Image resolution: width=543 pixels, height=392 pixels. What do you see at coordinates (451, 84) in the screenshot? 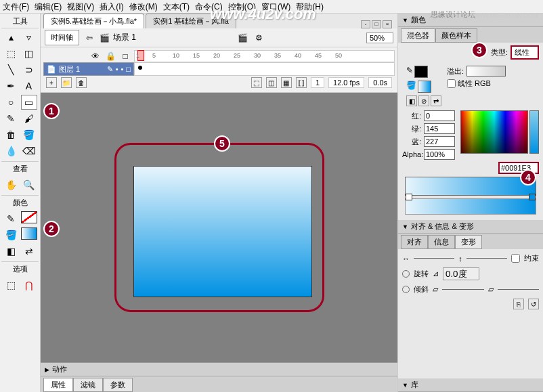
I see `linear-rgb-checkbox` at bounding box center [451, 84].